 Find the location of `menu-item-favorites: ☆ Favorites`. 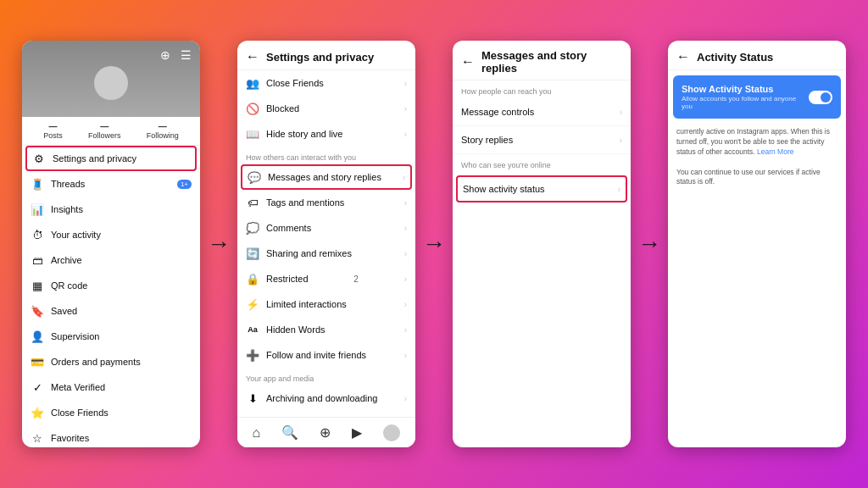

menu-item-favorites: ☆ Favorites is located at coordinates (111, 436).